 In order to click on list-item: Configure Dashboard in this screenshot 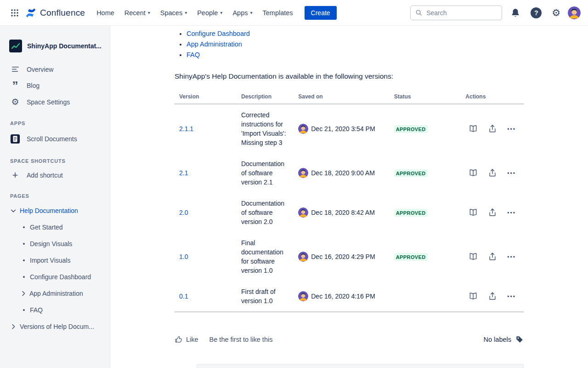, I will do `click(355, 34)`.